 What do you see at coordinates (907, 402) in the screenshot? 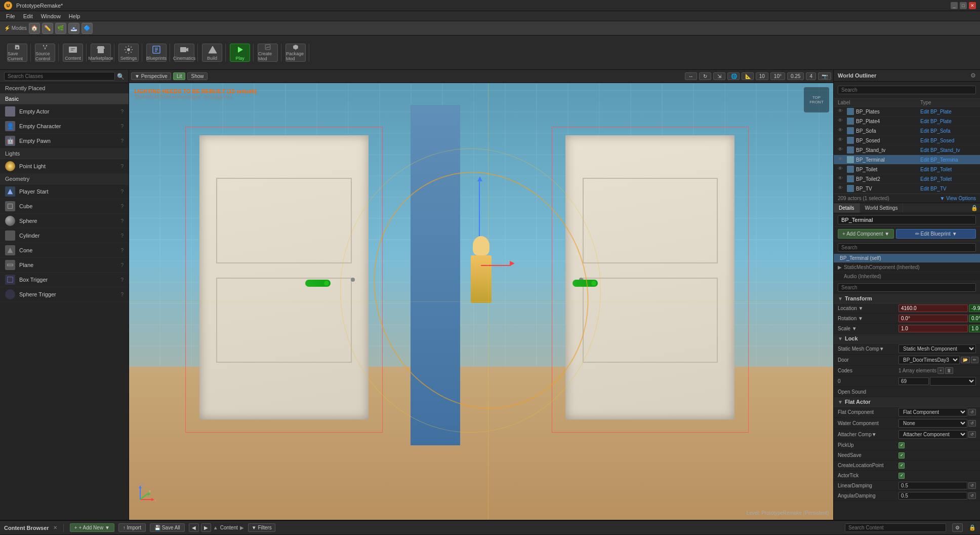
I see `flat-actor-section-header: ▼ Flat Actor` at bounding box center [907, 402].